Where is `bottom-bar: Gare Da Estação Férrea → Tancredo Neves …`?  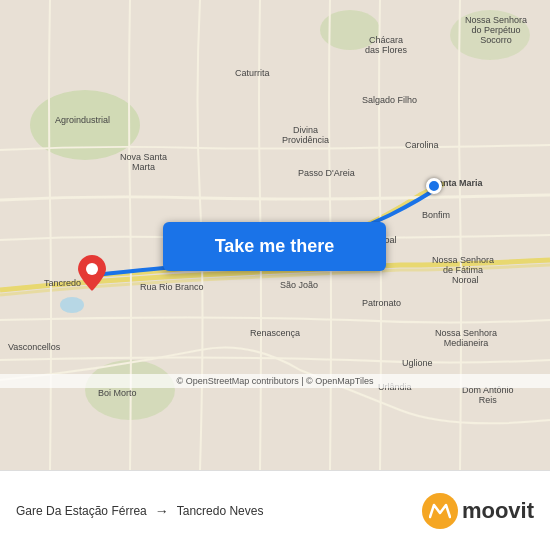
bottom-bar: Gare Da Estação Férrea → Tancredo Neves … is located at coordinates (275, 510).